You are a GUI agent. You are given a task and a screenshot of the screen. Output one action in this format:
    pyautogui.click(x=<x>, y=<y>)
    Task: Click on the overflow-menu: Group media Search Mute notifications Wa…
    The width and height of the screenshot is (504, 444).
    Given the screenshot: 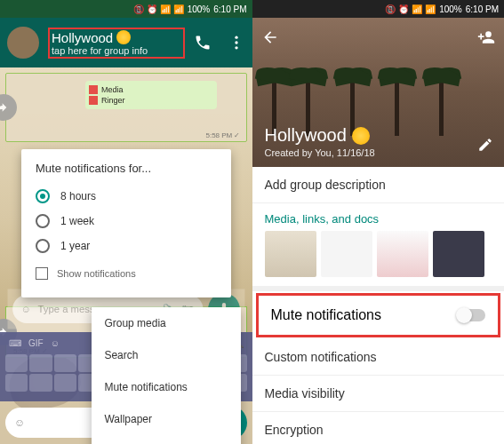 What is the action you would take?
    pyautogui.click(x=165, y=376)
    